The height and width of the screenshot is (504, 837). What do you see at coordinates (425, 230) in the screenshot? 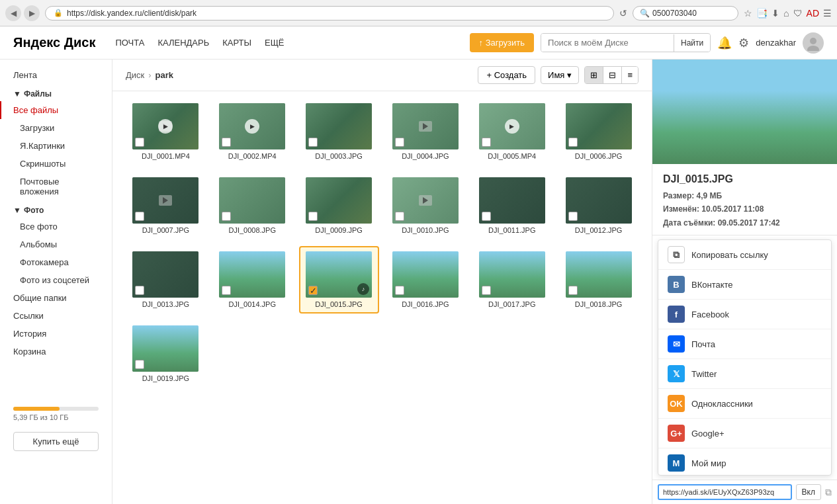
I see `file-name: DJI_0010.JPG` at bounding box center [425, 230].